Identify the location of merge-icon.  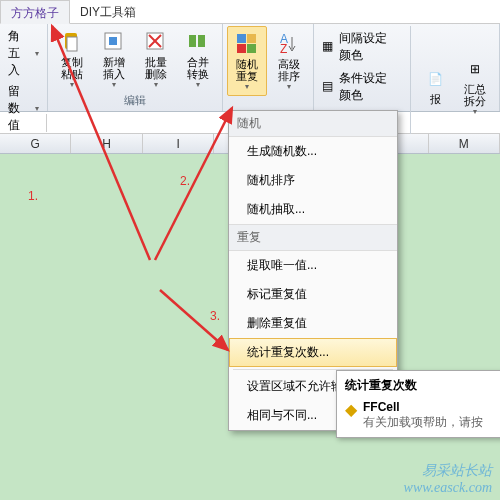
(198, 42).